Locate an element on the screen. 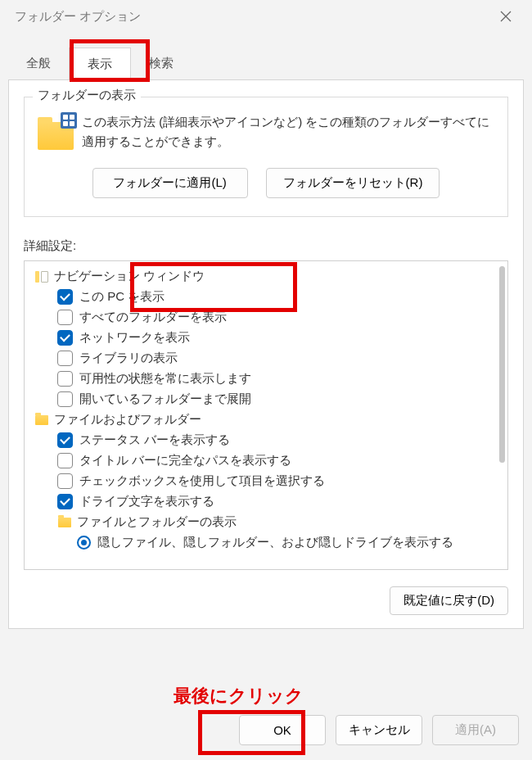  tree-item: この PC を表示 is located at coordinates (266, 296).